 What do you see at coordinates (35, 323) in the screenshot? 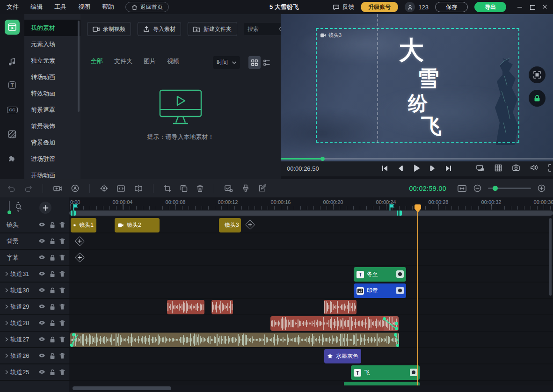
I see `track-header-28: 轨道28` at bounding box center [35, 323].